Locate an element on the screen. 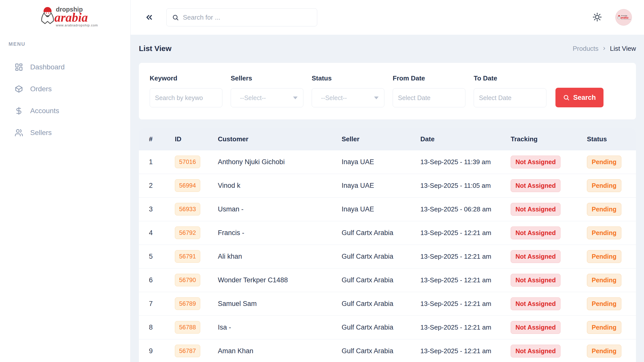 The height and width of the screenshot is (362, 644). customer-name: Isa - is located at coordinates (270, 327).